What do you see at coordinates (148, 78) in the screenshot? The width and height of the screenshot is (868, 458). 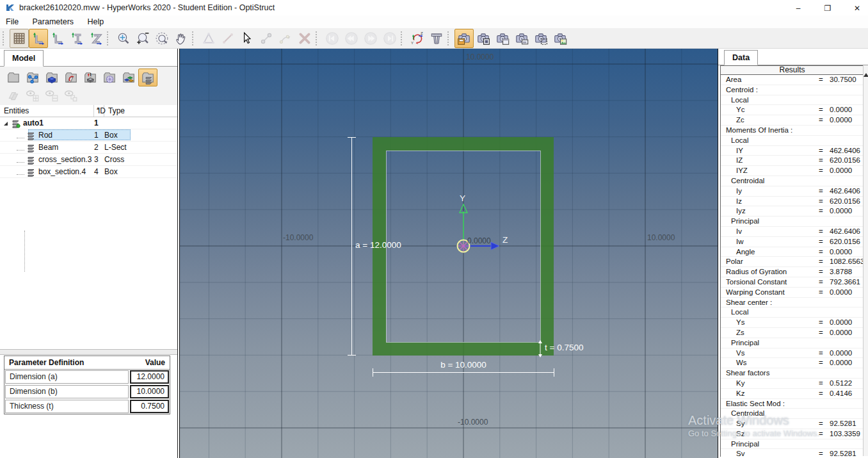 I see `sections-icon` at bounding box center [148, 78].